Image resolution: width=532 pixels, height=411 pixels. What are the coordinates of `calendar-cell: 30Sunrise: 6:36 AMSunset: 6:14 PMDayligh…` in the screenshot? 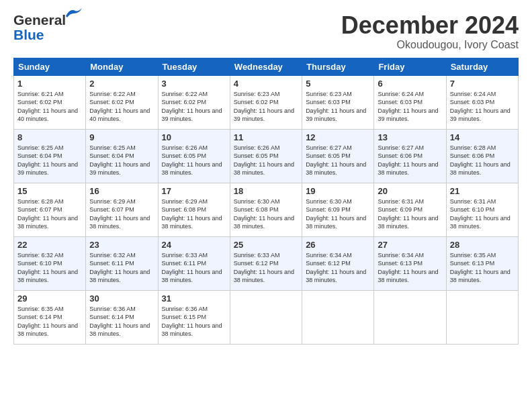 It's located at (122, 317).